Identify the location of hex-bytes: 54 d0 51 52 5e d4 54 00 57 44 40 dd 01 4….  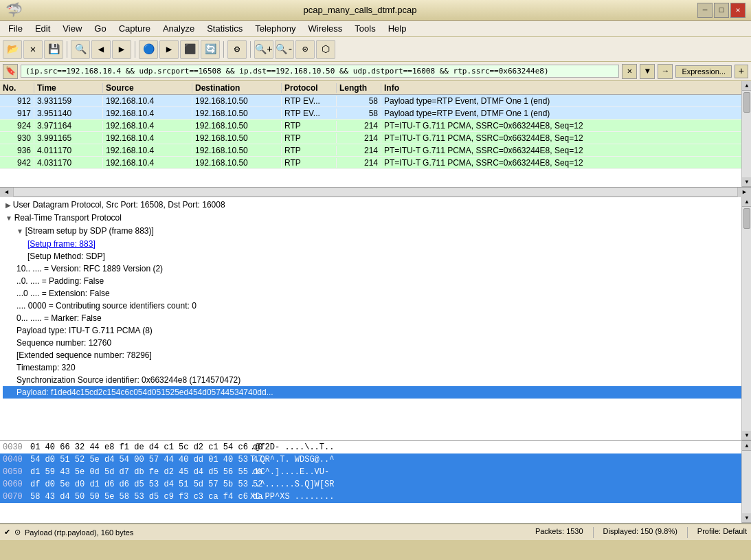
(137, 460).